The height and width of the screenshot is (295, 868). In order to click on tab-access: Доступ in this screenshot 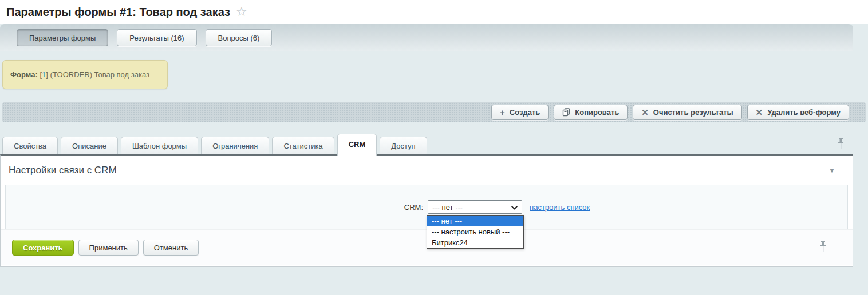, I will do `click(403, 145)`.